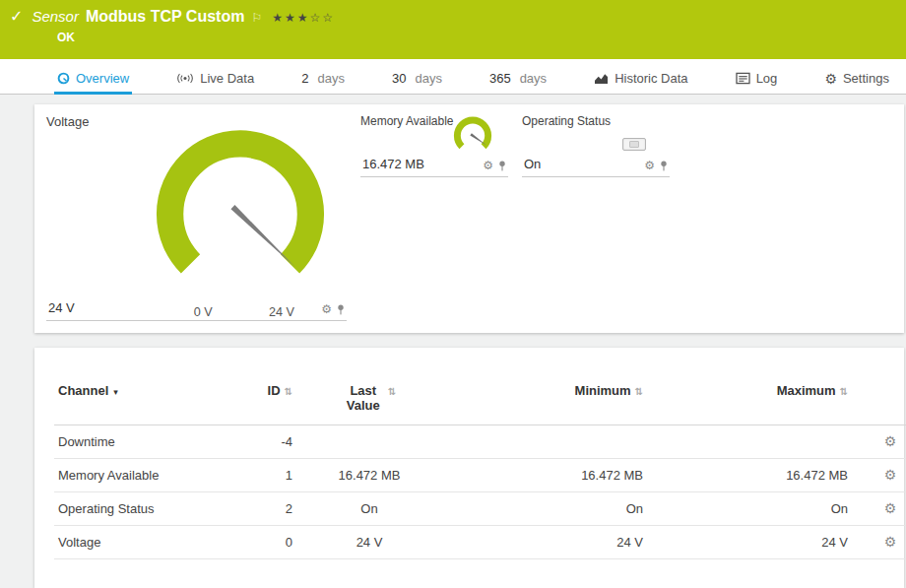 The width and height of the screenshot is (906, 588). Describe the element at coordinates (305, 79) in the screenshot. I see `tab-label-number: 2` at that location.